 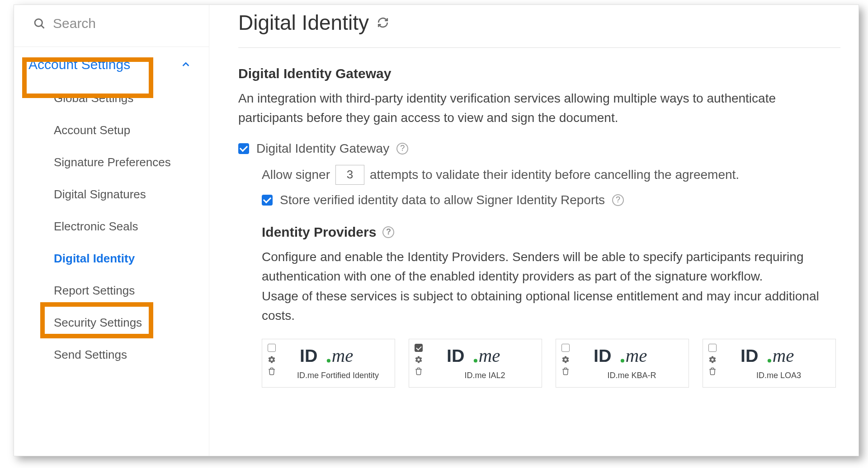 What do you see at coordinates (328, 232) in the screenshot?
I see `providers-heading: Identity Providers` at bounding box center [328, 232].